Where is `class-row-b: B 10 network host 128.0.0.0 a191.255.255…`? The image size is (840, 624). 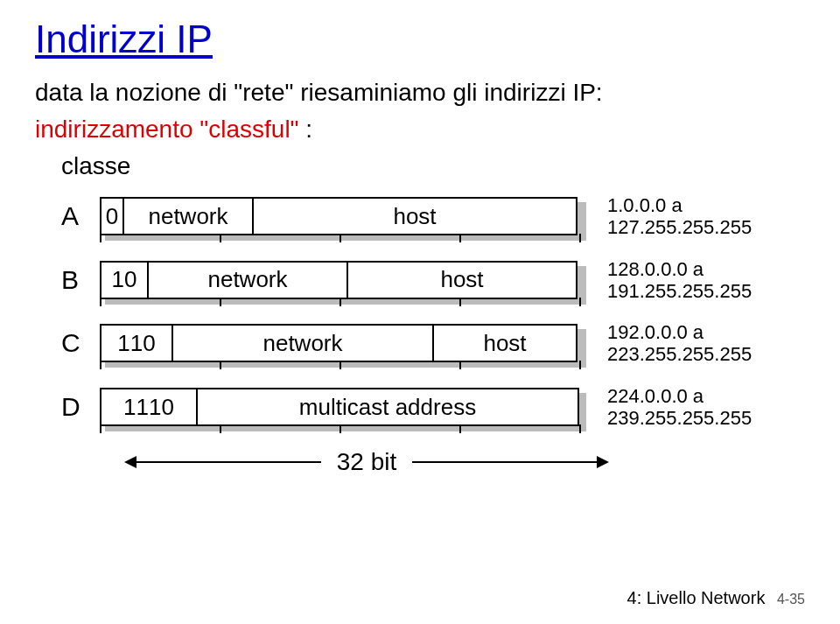 class-row-b: B 10 network host 128.0.0.0 a191.255.255… is located at coordinates (433, 280).